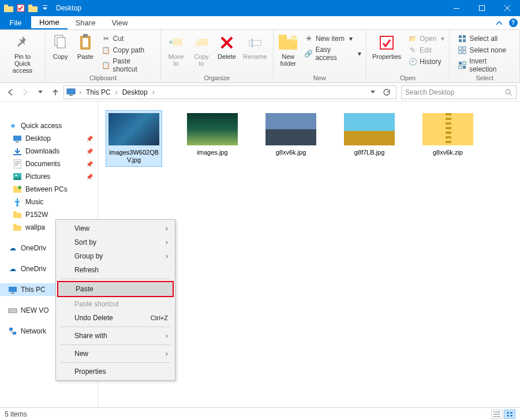 The height and width of the screenshot is (420, 520). Describe the element at coordinates (499, 23) in the screenshot. I see `collapse-ribbon-icon` at that location.